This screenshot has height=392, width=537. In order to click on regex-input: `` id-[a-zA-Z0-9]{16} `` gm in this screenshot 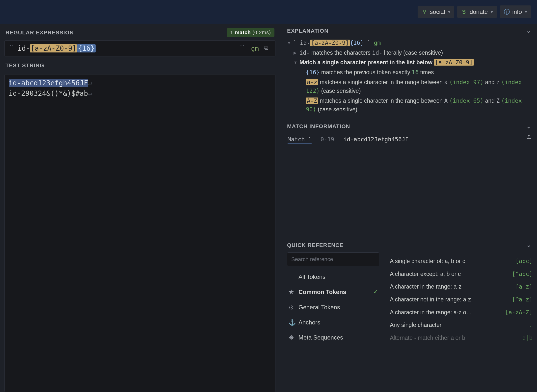, I will do `click(140, 49)`.